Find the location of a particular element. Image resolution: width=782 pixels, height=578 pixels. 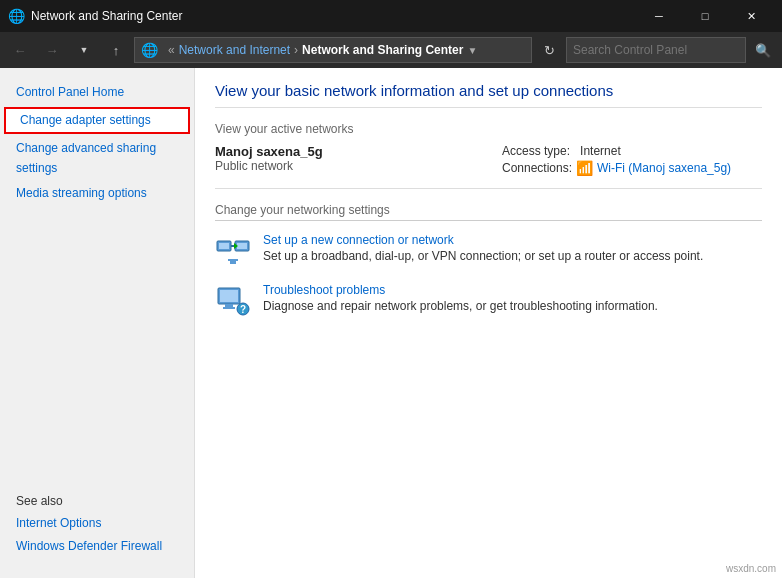

search-input is located at coordinates (656, 50).